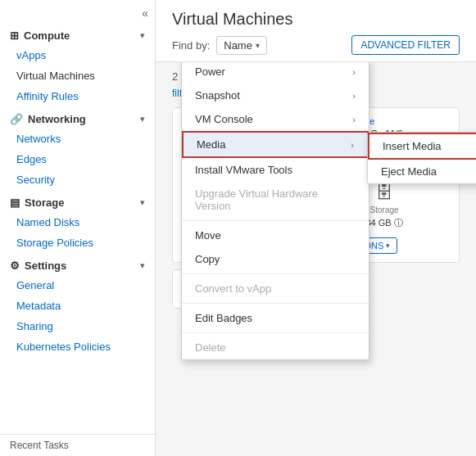 Image resolution: width=476 pixels, height=456 pixels. I want to click on sidebar-item-general: General, so click(77, 285).